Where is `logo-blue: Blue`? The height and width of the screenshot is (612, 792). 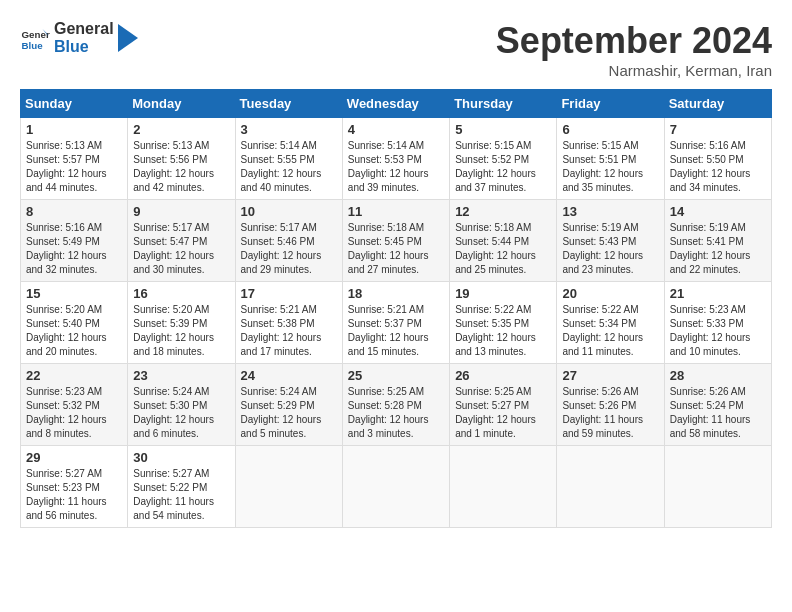
logo-blue: Blue is located at coordinates (84, 47).